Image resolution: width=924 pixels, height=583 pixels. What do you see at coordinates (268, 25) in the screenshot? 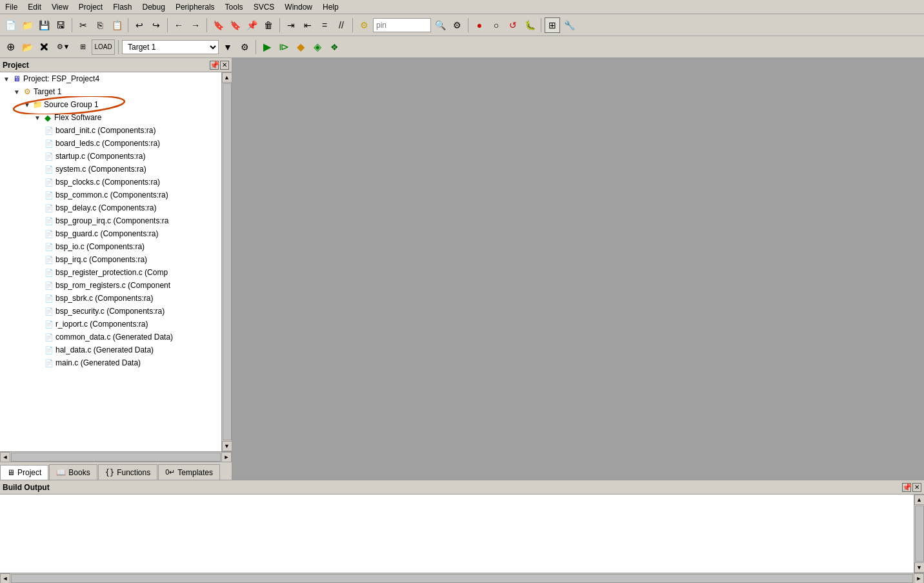
I see `bookmark-clear-button: 🗑` at bounding box center [268, 25].